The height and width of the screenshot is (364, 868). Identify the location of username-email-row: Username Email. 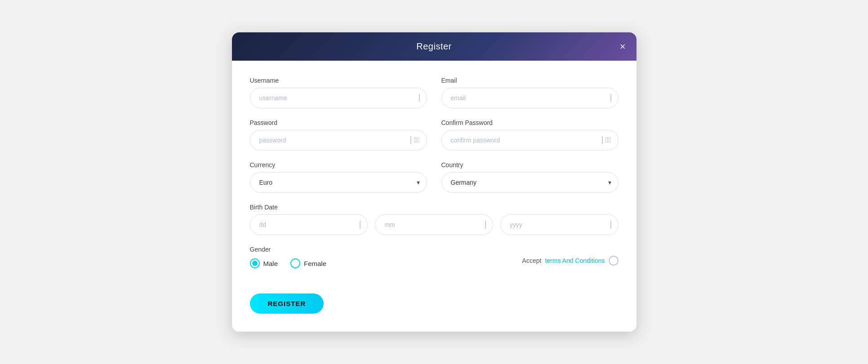
(434, 93).